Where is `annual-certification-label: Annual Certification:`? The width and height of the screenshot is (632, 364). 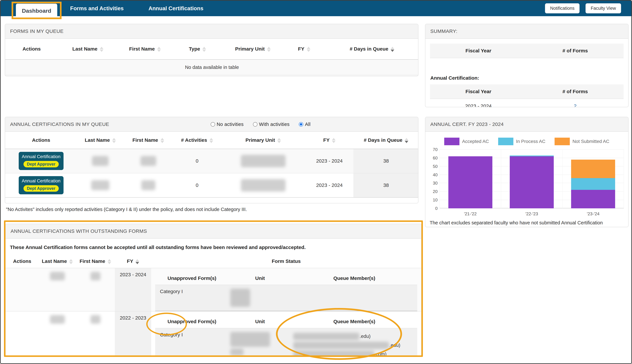 annual-certification-label: Annual Certification: is located at coordinates (527, 78).